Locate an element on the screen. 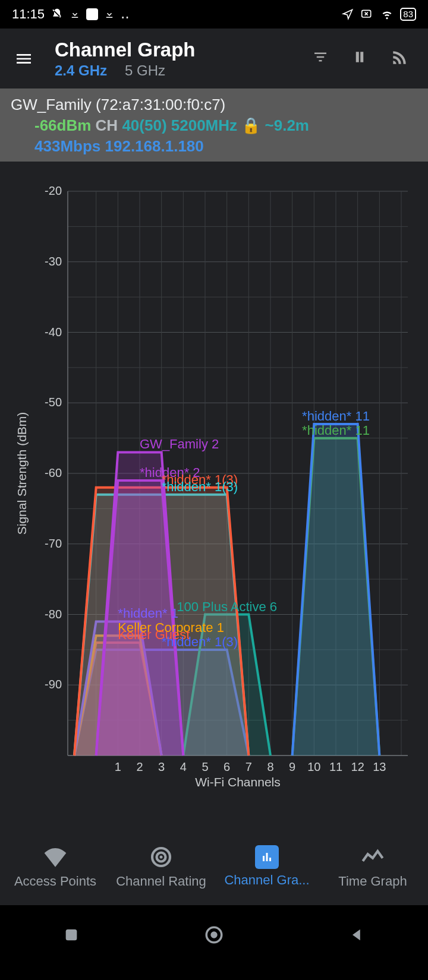 The width and height of the screenshot is (428, 980). scanner-button is located at coordinates (399, 59).